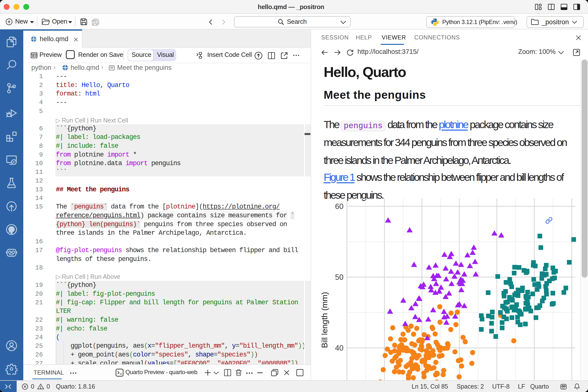 Image resolution: width=588 pixels, height=392 pixels. I want to click on svg-text: 50, so click(340, 277).